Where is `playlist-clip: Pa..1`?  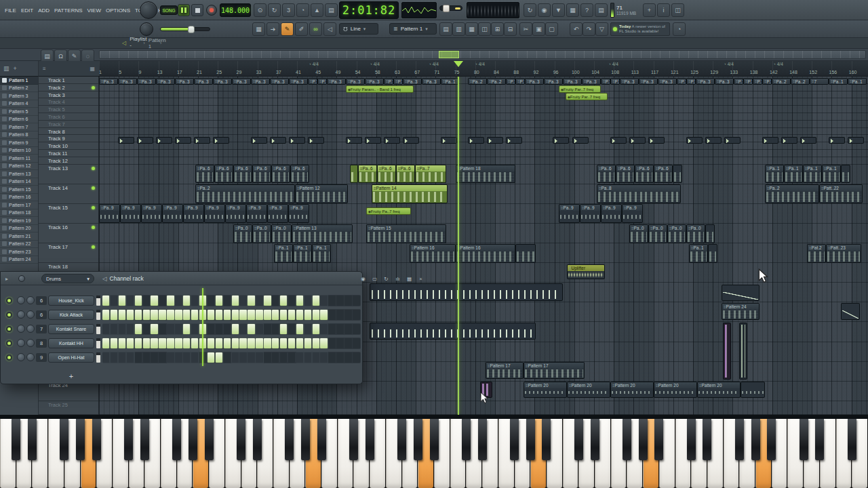 playlist-clip: Pa..1 is located at coordinates (283, 253).